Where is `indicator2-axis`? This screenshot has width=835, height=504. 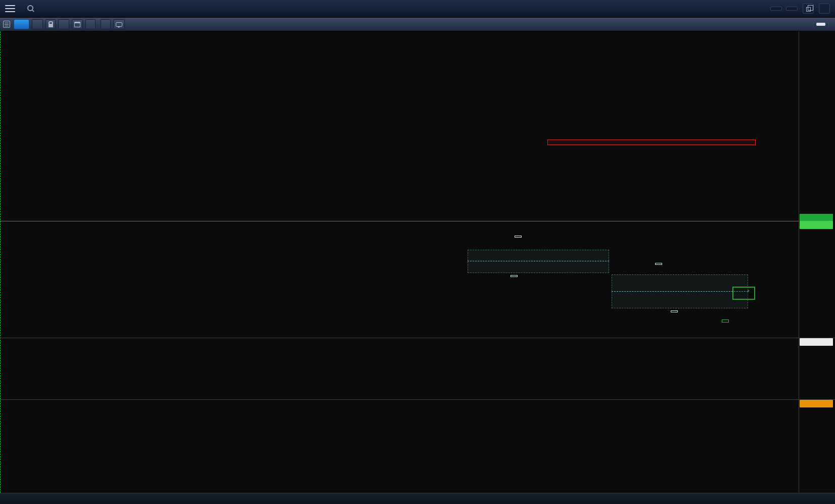
indicator2-axis is located at coordinates (817, 446).